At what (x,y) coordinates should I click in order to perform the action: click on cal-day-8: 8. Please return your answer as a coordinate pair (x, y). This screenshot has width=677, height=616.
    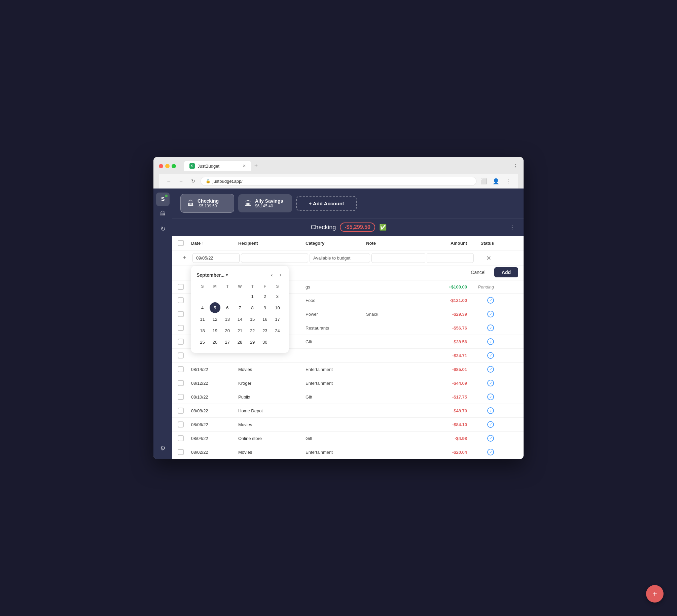
    Looking at the image, I should click on (252, 308).